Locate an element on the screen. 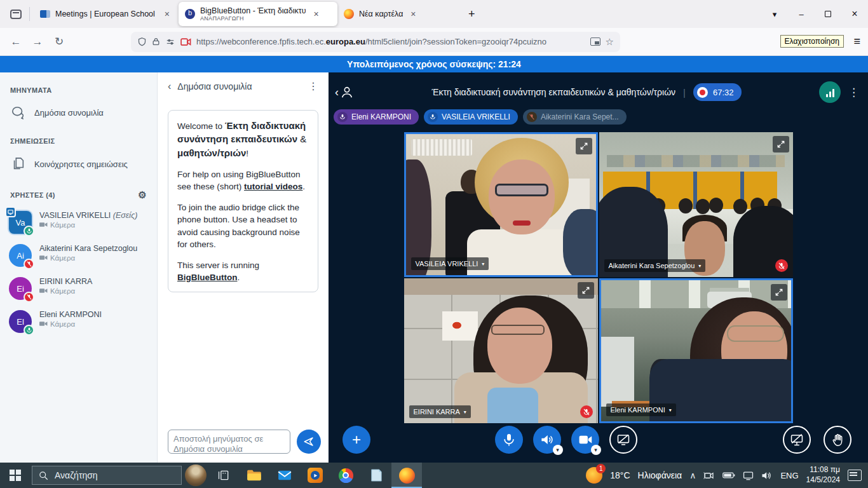 This screenshot has height=488, width=868. media-player-button is located at coordinates (315, 475).